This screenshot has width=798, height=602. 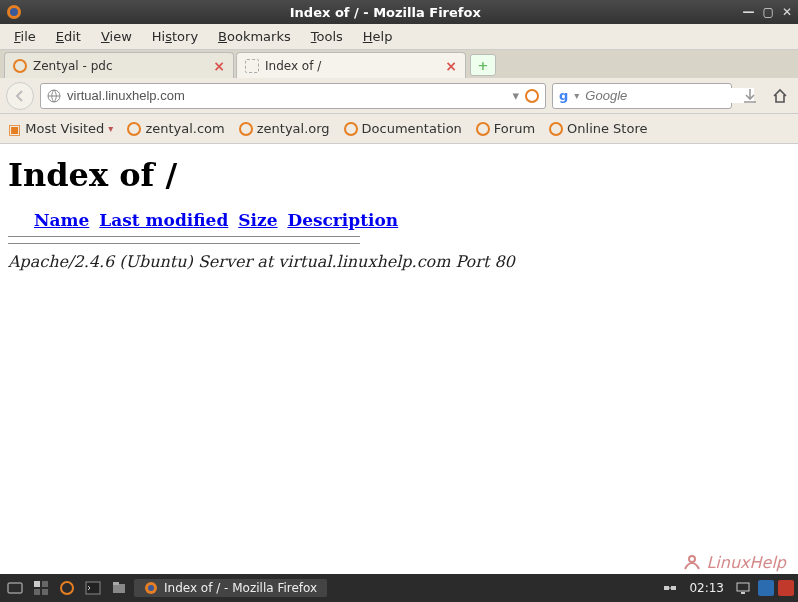 I want to click on column-last-modified: Last modified, so click(x=164, y=220).